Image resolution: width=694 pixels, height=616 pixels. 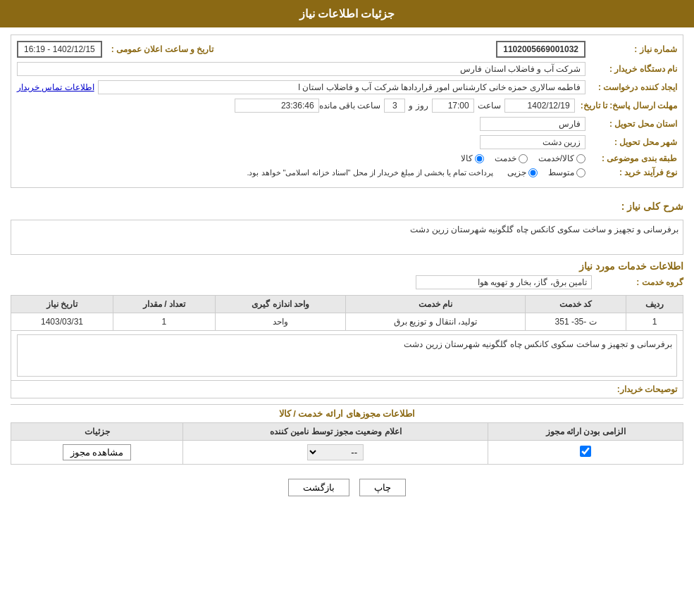 What do you see at coordinates (347, 266) in the screenshot?
I see `services-section-title: اطلاعات خدمات مورد نیاز` at bounding box center [347, 266].